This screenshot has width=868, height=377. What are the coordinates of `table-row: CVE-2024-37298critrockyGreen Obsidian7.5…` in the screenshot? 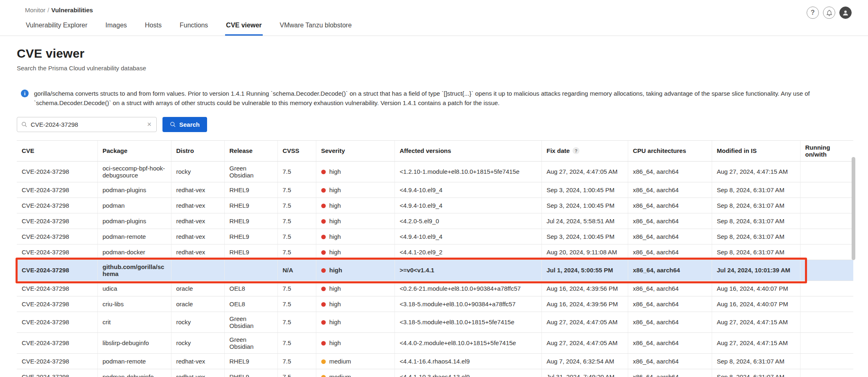 It's located at (435, 322).